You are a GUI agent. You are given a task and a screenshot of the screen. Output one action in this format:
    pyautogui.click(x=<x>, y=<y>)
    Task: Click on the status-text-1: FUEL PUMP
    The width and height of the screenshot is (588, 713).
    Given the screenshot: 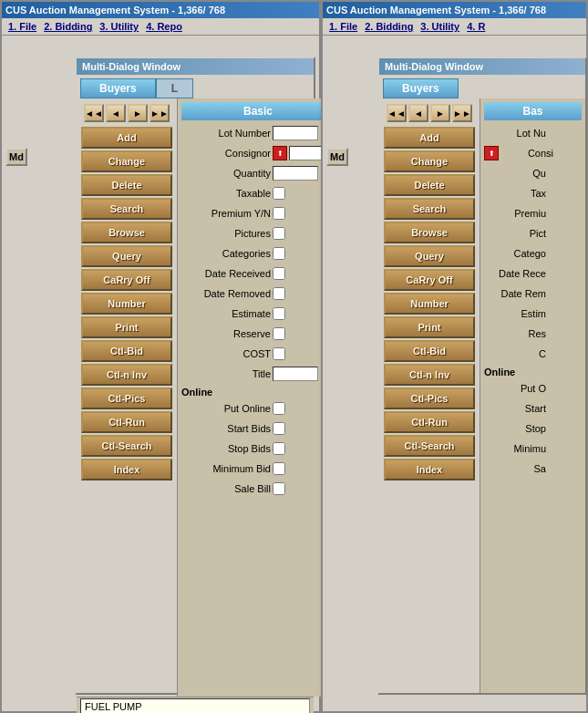 What is the action you would take?
    pyautogui.click(x=195, y=706)
    